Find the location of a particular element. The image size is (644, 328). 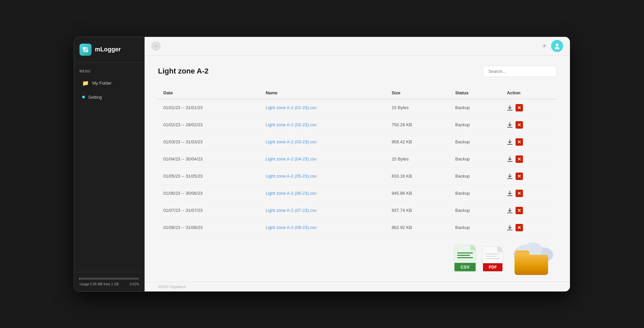

sidebar-item-label-setting: Setting is located at coordinates (95, 97).